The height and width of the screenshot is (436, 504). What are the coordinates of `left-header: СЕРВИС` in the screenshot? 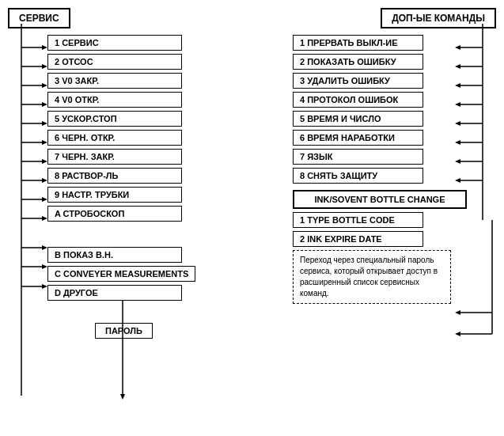 It's located at (40, 18).